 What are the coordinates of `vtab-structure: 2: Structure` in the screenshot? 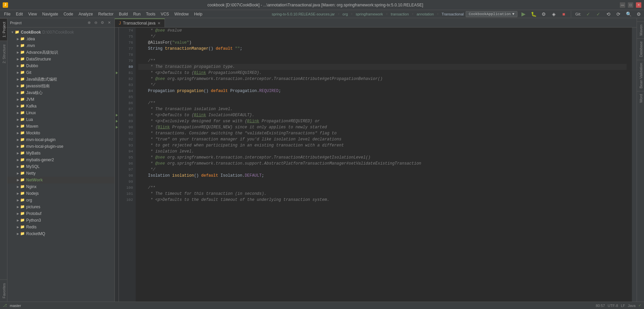 It's located at (3, 54).